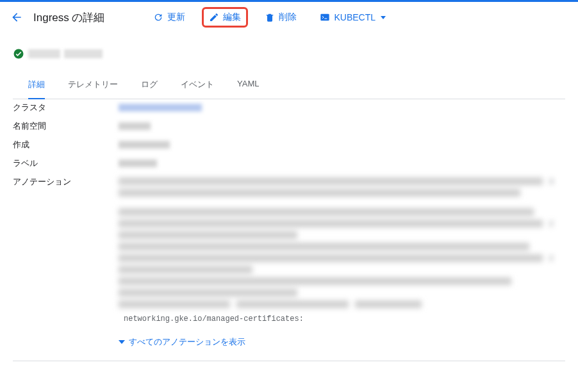  What do you see at coordinates (19, 54) in the screenshot?
I see `status-ok-icon` at bounding box center [19, 54].